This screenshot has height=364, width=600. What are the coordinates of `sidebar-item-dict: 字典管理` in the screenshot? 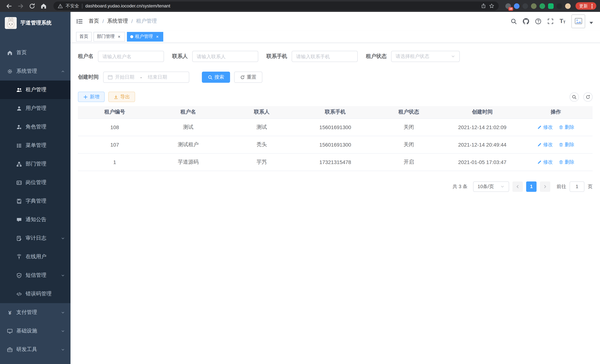 It's located at (35, 201).